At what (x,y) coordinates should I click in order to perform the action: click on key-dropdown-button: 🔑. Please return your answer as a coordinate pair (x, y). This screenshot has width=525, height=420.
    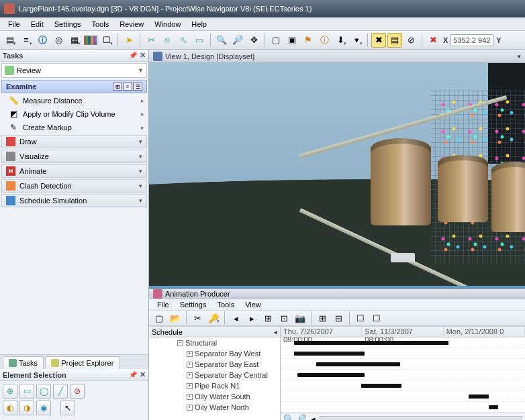
    Looking at the image, I should click on (213, 318).